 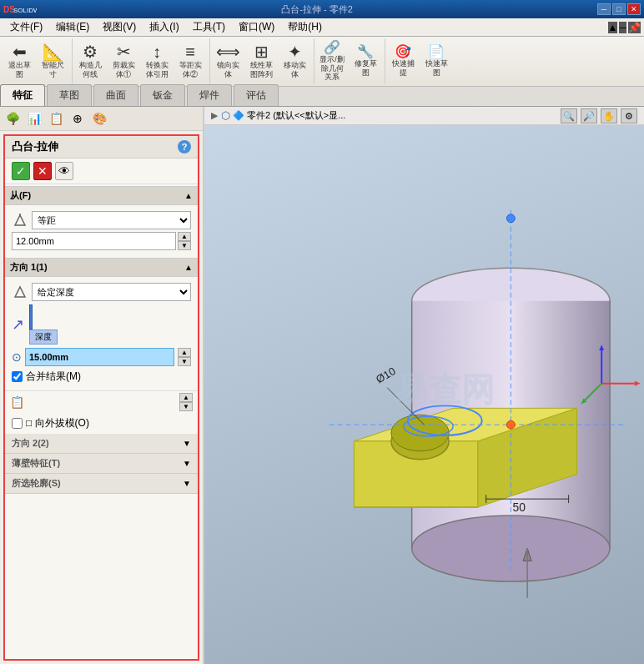 I want to click on zoom2-icon: 🔎, so click(x=589, y=116).